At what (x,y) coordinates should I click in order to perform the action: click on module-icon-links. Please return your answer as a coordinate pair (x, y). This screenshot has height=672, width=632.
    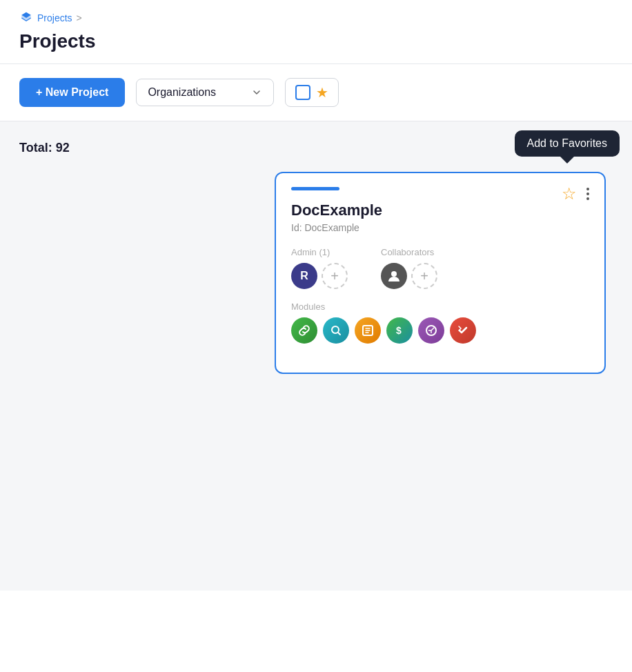
    Looking at the image, I should click on (304, 330).